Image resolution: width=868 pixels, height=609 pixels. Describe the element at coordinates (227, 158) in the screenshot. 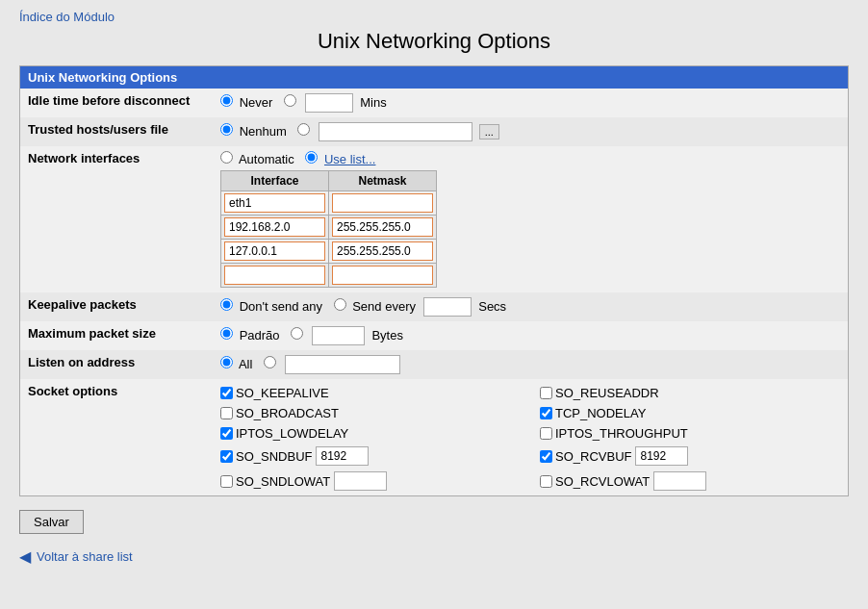

I see `netif-automatic-radio` at that location.